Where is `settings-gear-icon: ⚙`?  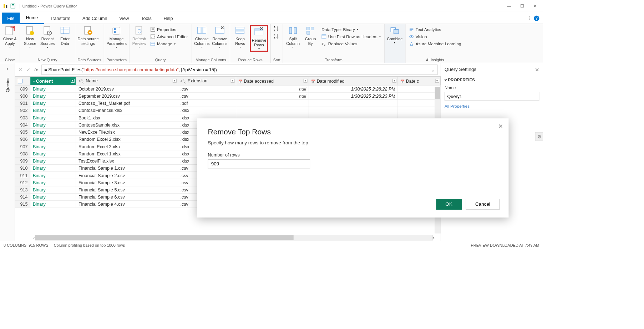
settings-gear-icon: ⚙ is located at coordinates (539, 137).